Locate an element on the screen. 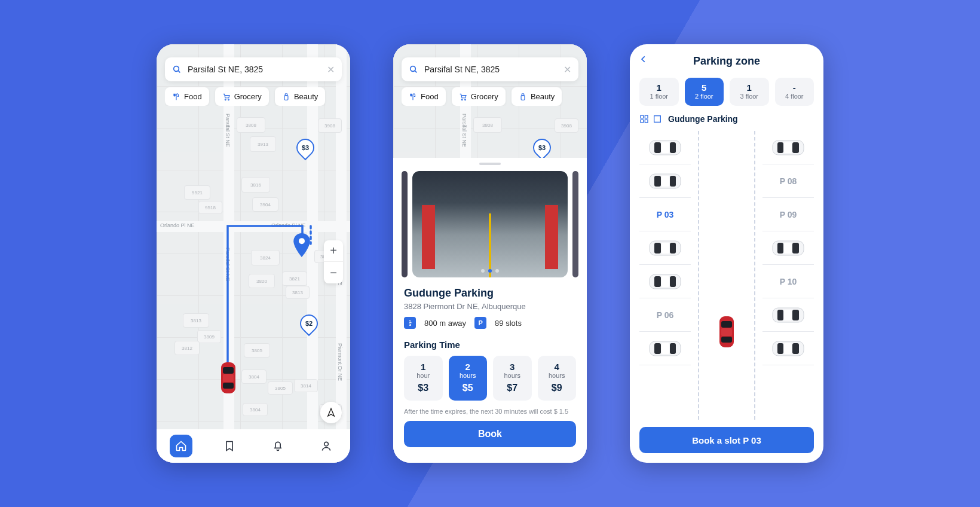 Image resolution: width=980 pixels, height=507 pixels. detail-sheet: Gudunge Parking 3828 Piermont Dr NE, Alb… is located at coordinates (490, 310).